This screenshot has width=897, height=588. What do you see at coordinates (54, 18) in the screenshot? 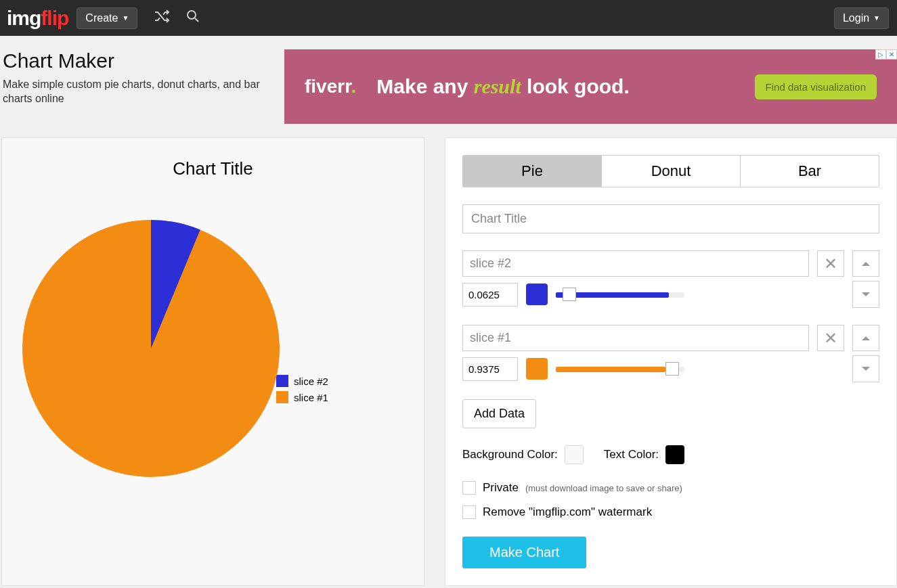
I see `logo-flip: flip` at bounding box center [54, 18].